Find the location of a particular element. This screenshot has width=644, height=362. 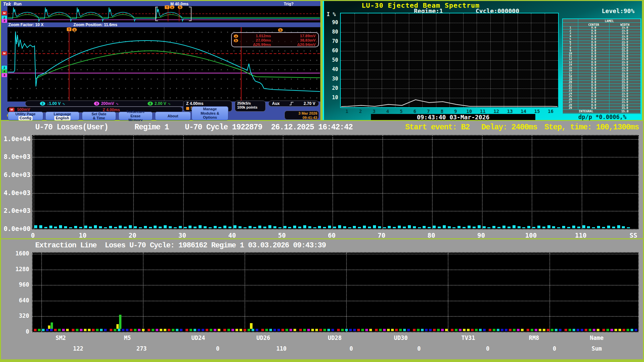

lamel-row: 278.015.0 is located at coordinates (602, 103).